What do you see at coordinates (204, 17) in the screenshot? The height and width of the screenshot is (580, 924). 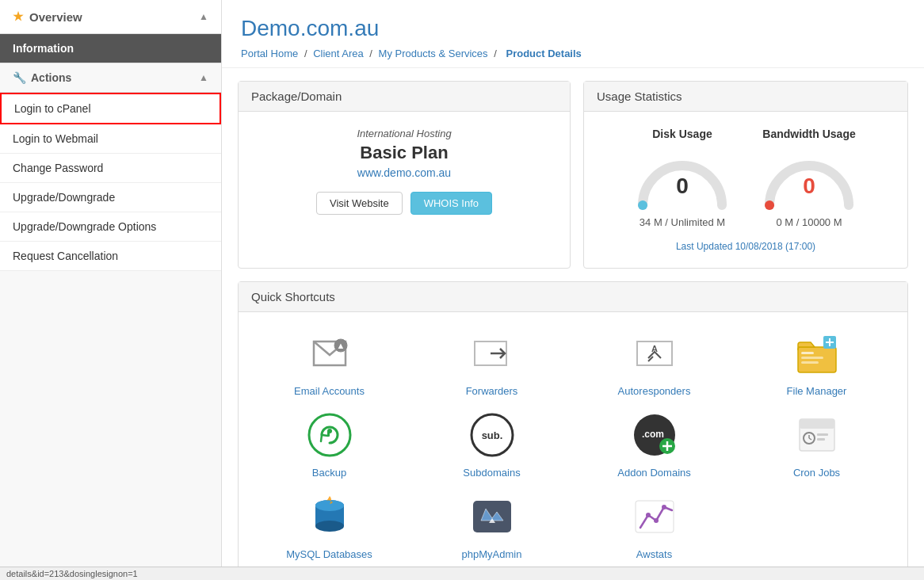 I see `chevron-up-icon: ▲` at bounding box center [204, 17].